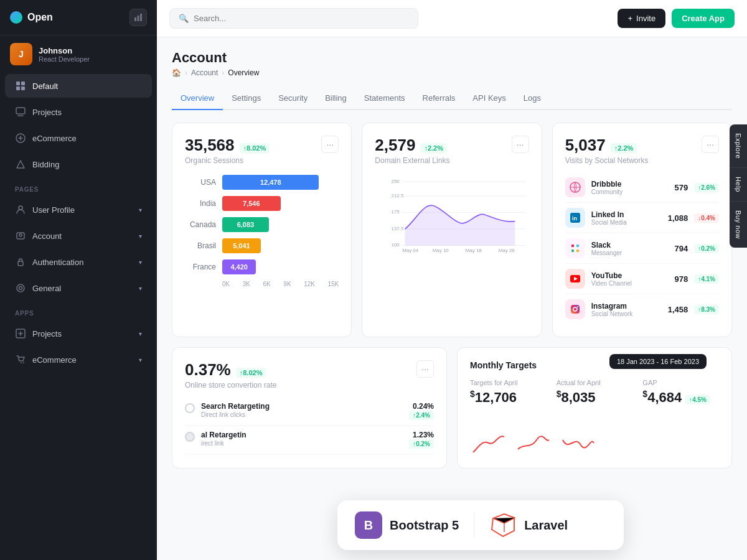 The image size is (747, 560). I want to click on domain-more-btn: ···, so click(520, 144).